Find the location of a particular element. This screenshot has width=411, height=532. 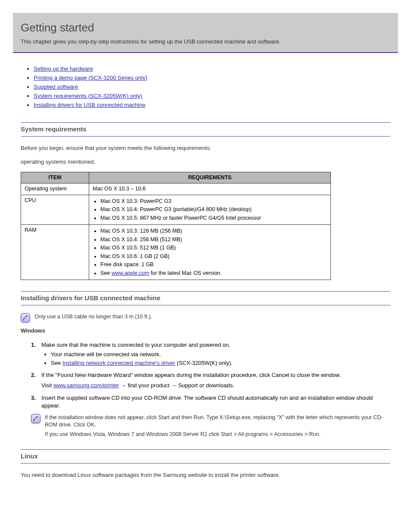

os-req-0: Mac OS X 10.3 – 10.6 is located at coordinates (119, 189).